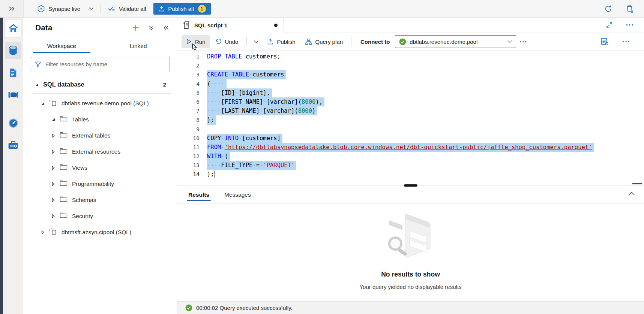 The height and width of the screenshot is (314, 644). I want to click on code-line: 8);, so click(410, 120).